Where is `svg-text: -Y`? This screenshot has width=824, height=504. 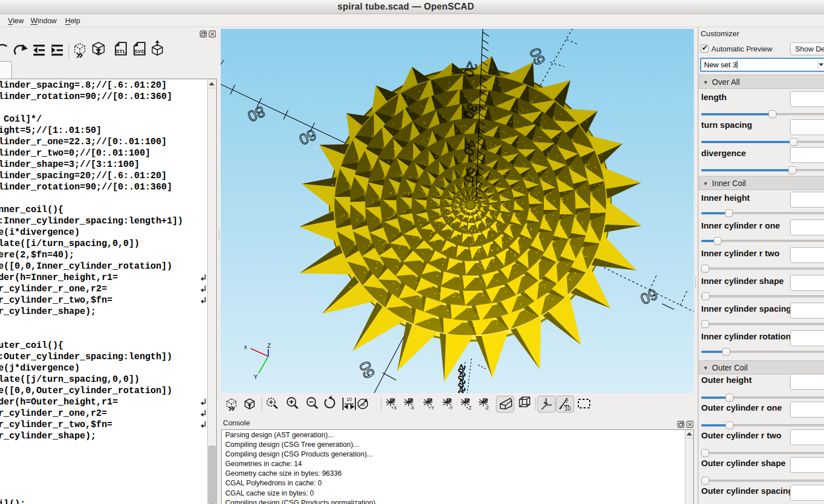 svg-text: -Y is located at coordinates (450, 408).